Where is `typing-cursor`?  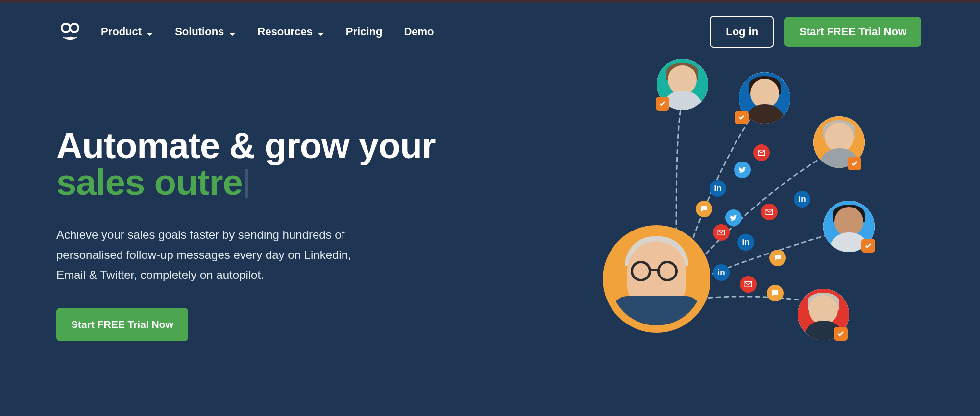 typing-cursor is located at coordinates (247, 184).